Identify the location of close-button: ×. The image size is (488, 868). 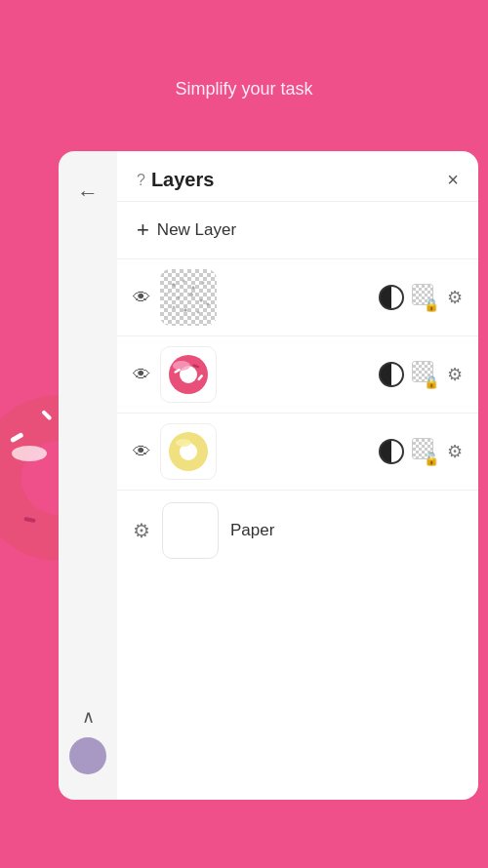
(453, 179).